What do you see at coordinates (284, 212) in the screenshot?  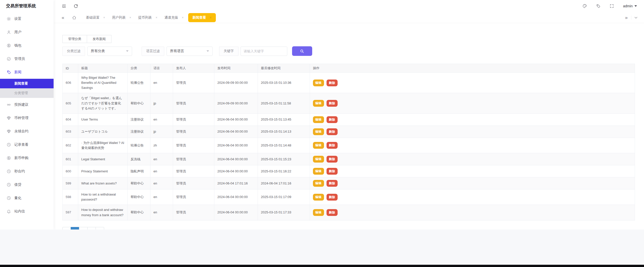 I see `cell-modified-time: 2025-03-15 01:17:33` at bounding box center [284, 212].